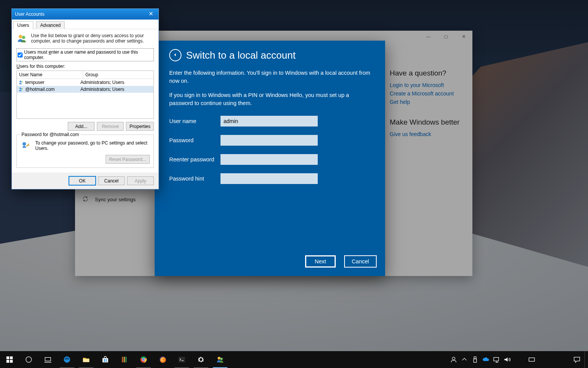 This screenshot has height=368, width=588. Describe the element at coordinates (116, 89) in the screenshot. I see `cell-group: Administrators; Users` at that location.